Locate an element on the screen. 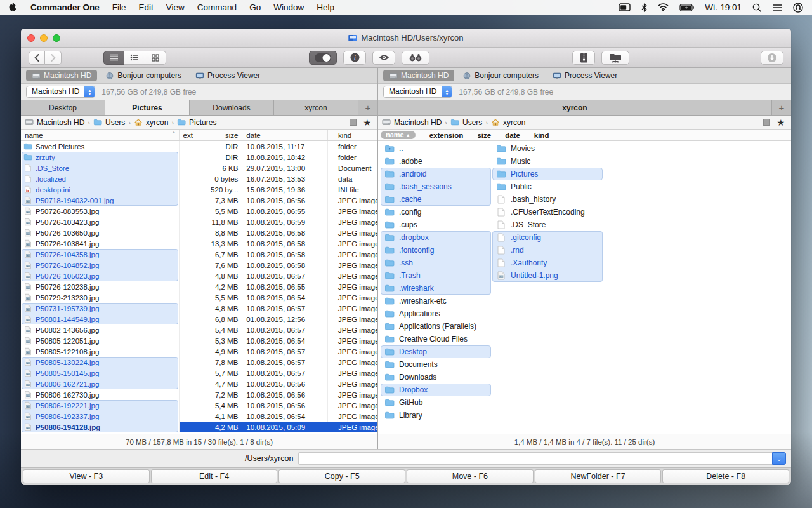  command-input is located at coordinates (535, 458).